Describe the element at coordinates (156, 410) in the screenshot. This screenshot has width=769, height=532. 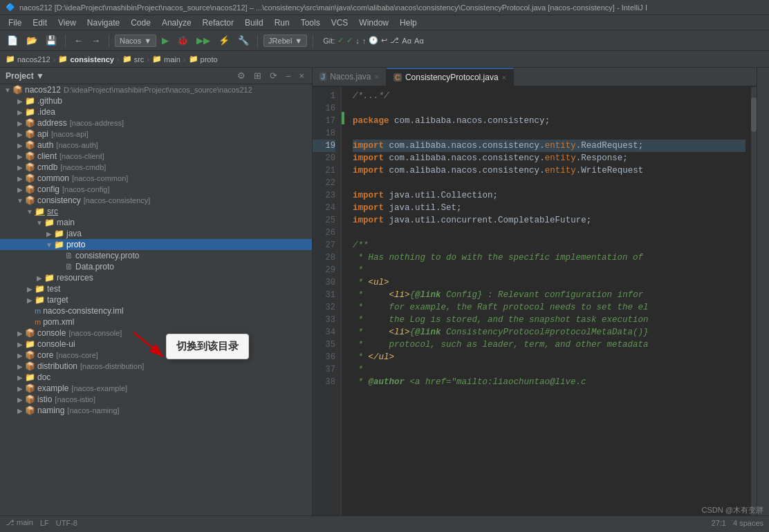
I see `tree-item-naming: ▶ 📦 naming [nacos-naming]` at that location.